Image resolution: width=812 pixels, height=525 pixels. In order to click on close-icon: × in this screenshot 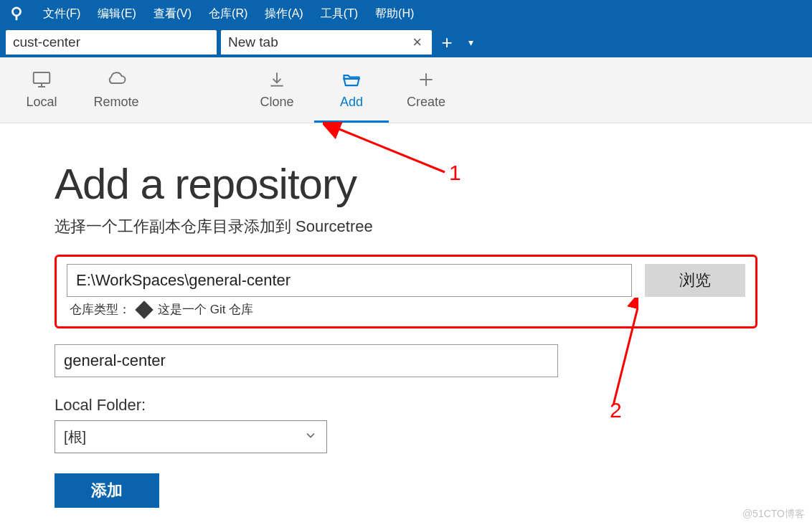, I will do `click(417, 42)`.